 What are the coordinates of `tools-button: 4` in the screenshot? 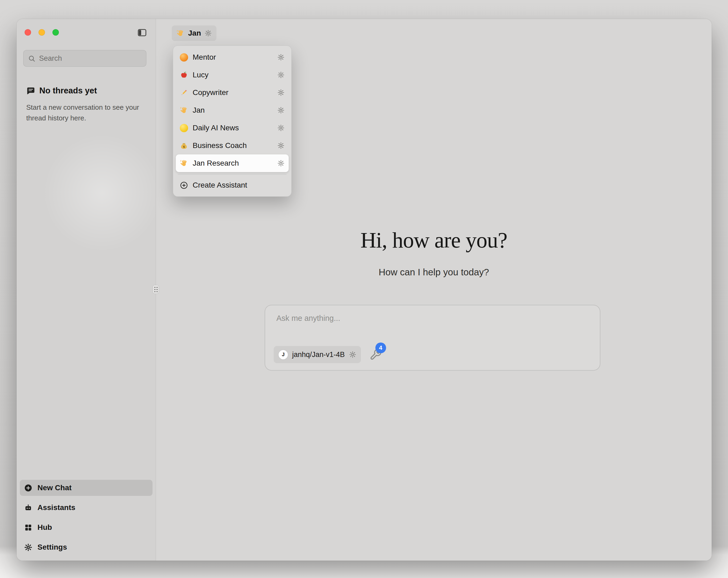 It's located at (375, 355).